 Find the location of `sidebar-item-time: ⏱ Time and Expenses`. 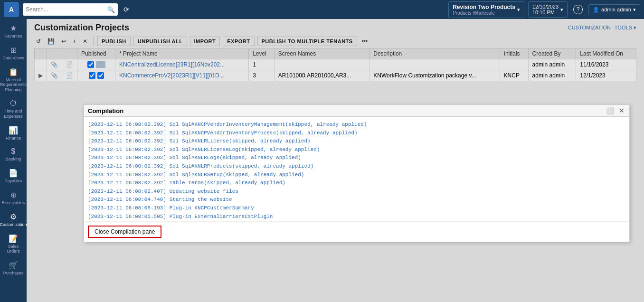

sidebar-item-time: ⏱ Time and Expenses is located at coordinates (13, 109).